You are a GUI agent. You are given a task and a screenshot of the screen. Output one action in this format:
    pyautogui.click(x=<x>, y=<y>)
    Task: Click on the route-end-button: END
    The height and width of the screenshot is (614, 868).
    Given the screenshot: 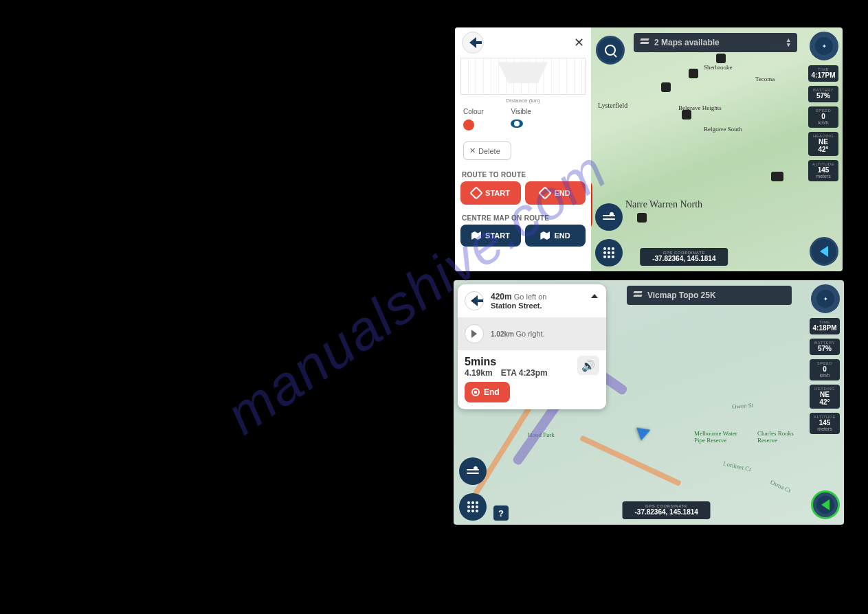 What is the action you would take?
    pyautogui.click(x=555, y=193)
    